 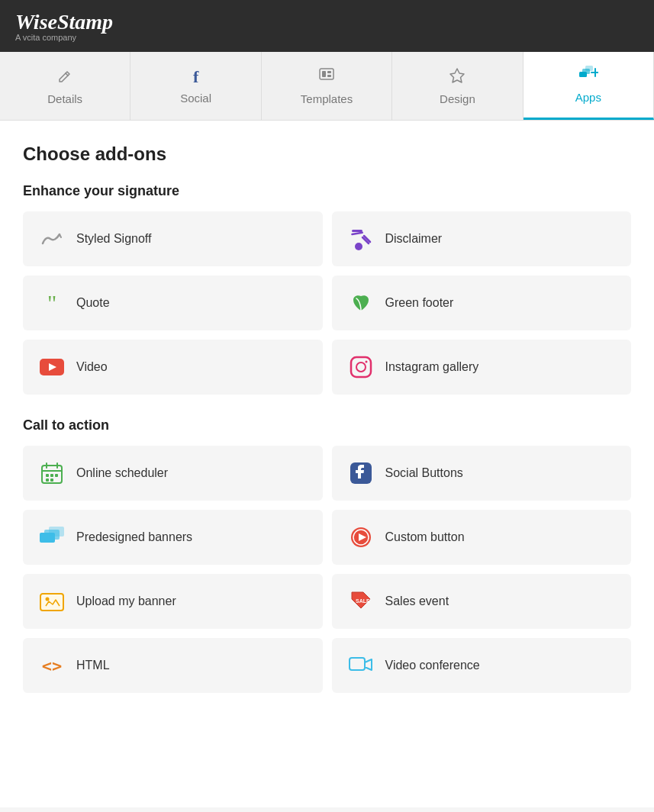 What do you see at coordinates (195, 77) in the screenshot?
I see `social-icon: f` at bounding box center [195, 77].